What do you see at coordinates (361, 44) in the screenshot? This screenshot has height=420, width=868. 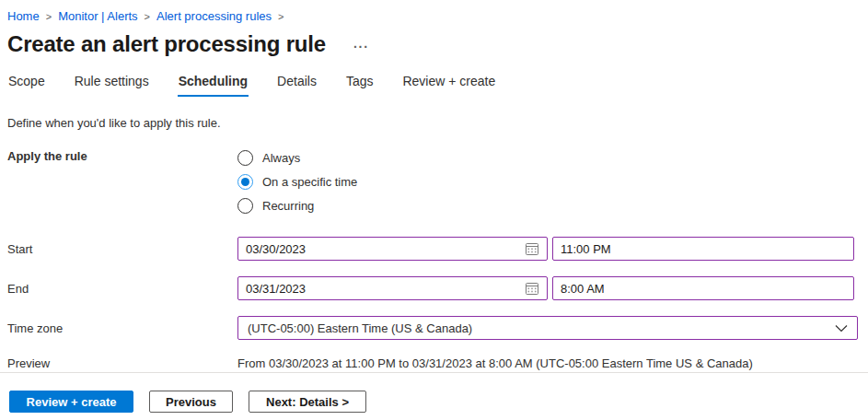 I see `ellipsis-menu-icon: ···` at bounding box center [361, 44].